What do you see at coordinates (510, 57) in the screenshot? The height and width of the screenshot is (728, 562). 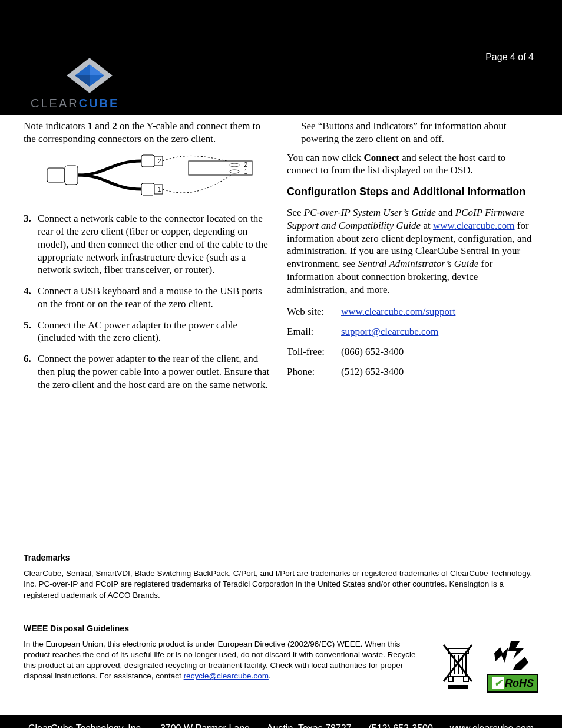 I see `page-number: Page 4 of 4` at bounding box center [510, 57].